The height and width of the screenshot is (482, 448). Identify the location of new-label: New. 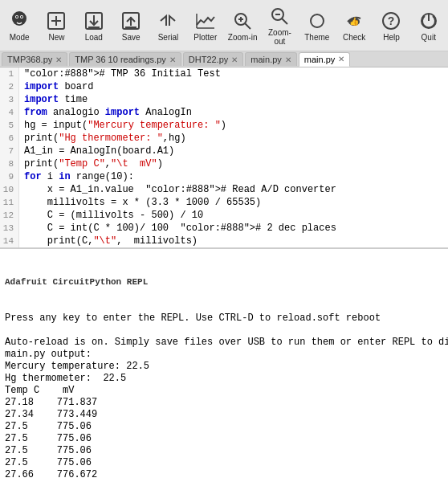
(56, 37).